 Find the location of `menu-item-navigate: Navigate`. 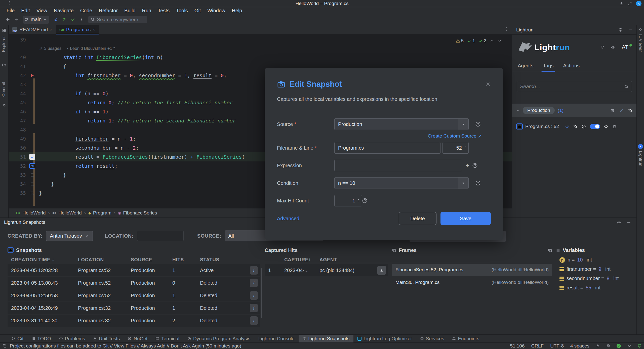

menu-item-navigate: Navigate is located at coordinates (64, 11).